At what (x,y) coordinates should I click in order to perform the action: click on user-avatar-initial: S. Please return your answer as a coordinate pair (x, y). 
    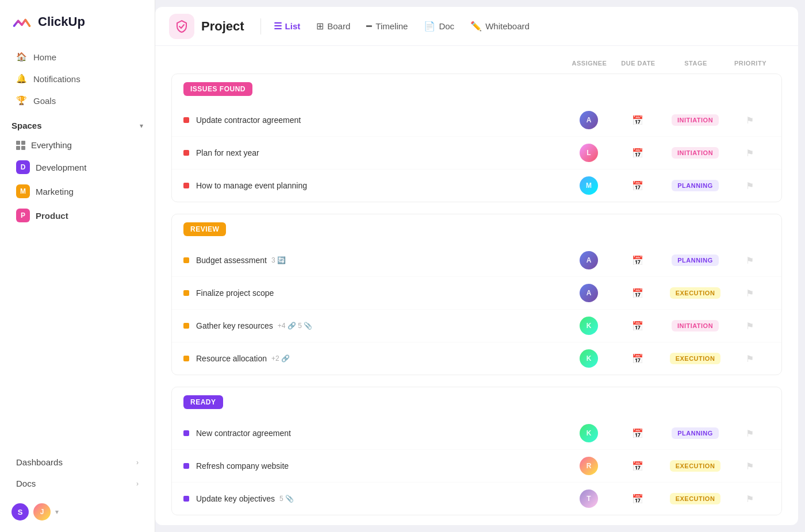
    Looking at the image, I should click on (20, 512).